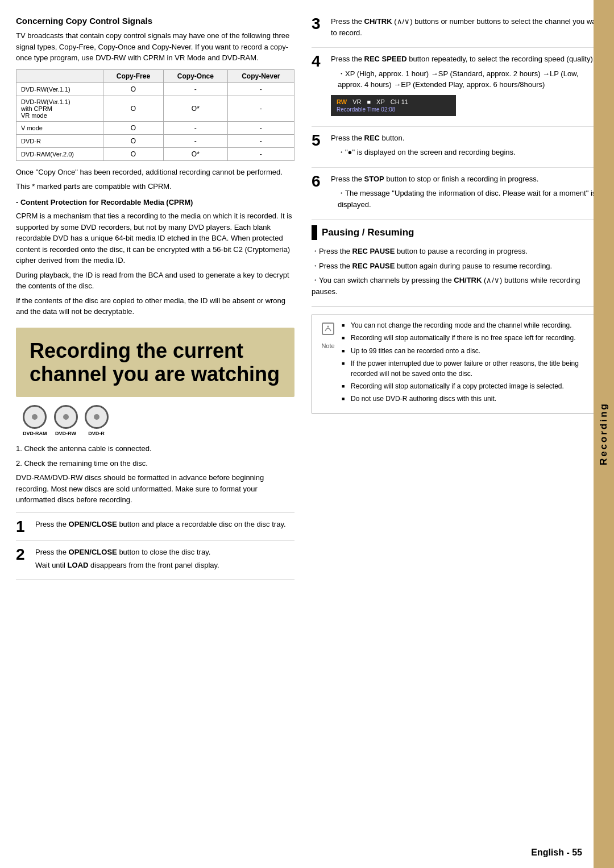  I want to click on step-6: 6 Press the STOP button to stop or finis…, so click(457, 197).